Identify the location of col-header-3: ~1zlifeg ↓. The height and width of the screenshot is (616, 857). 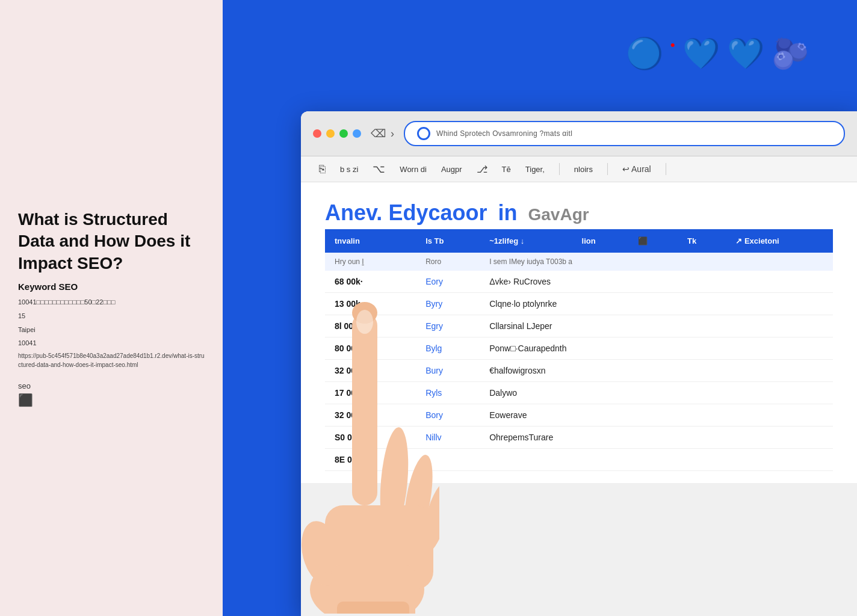
(526, 241).